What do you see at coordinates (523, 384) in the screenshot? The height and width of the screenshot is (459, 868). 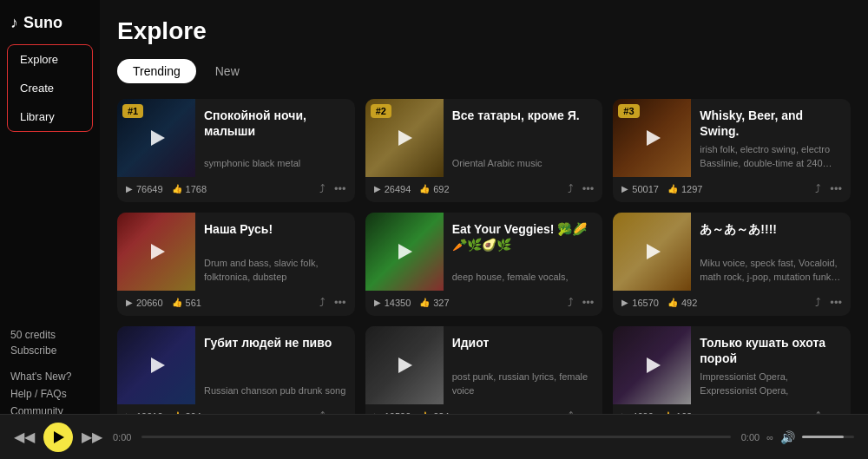 I see `song-genre: post punk, russian lyrics, female voice` at bounding box center [523, 384].